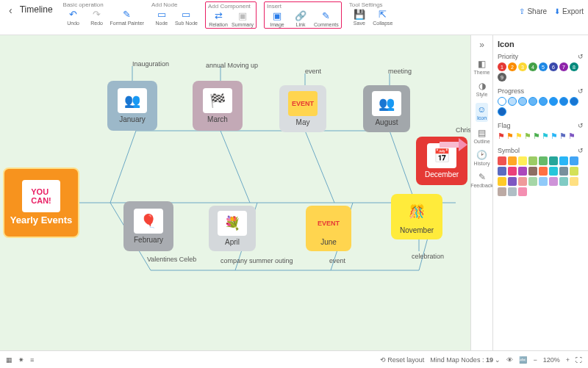  I want to click on node-june: EVENTJune, so click(329, 228).